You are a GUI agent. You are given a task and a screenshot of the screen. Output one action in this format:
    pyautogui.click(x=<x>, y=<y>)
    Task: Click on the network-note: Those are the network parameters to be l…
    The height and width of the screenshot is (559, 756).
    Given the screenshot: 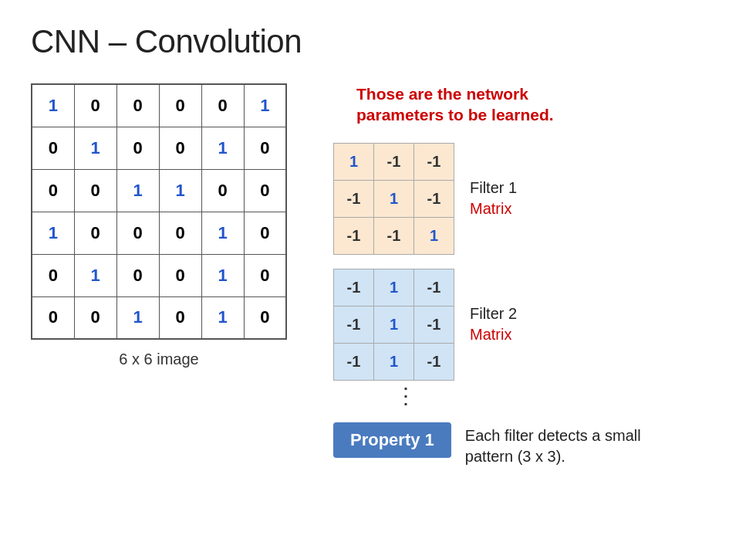 What is the action you would take?
    pyautogui.click(x=455, y=105)
    